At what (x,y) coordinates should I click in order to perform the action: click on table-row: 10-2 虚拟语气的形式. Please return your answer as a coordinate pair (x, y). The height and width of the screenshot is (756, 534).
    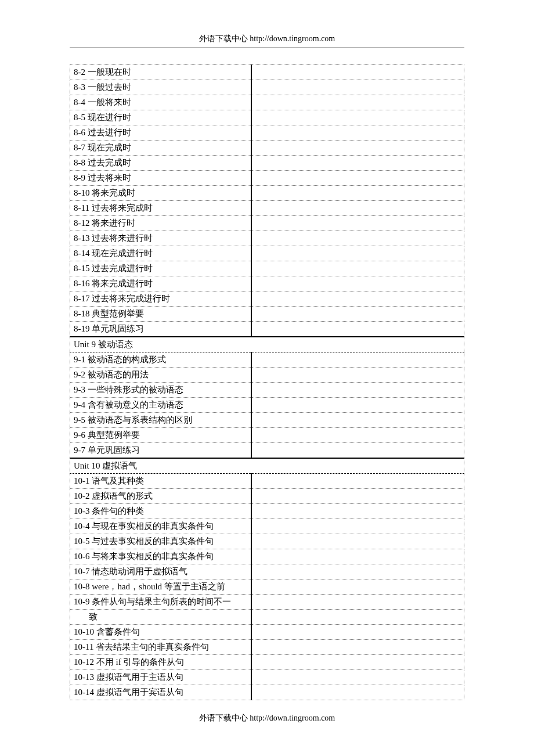
    Looking at the image, I should click on (267, 496).